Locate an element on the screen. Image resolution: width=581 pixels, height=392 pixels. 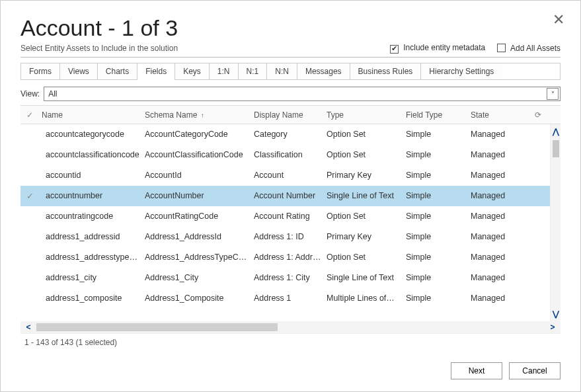
tab-n-n: N:N is located at coordinates (282, 71).